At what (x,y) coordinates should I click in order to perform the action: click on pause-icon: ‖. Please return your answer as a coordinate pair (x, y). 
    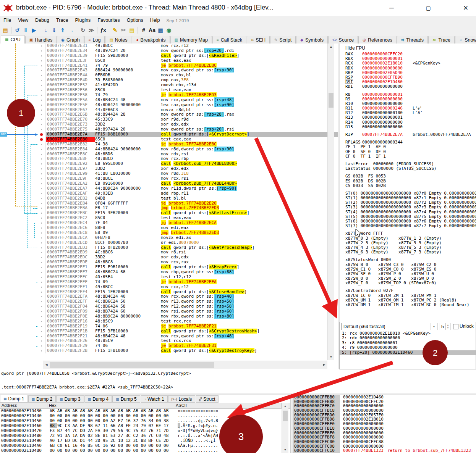
    Looking at the image, I should click on (26, 30).